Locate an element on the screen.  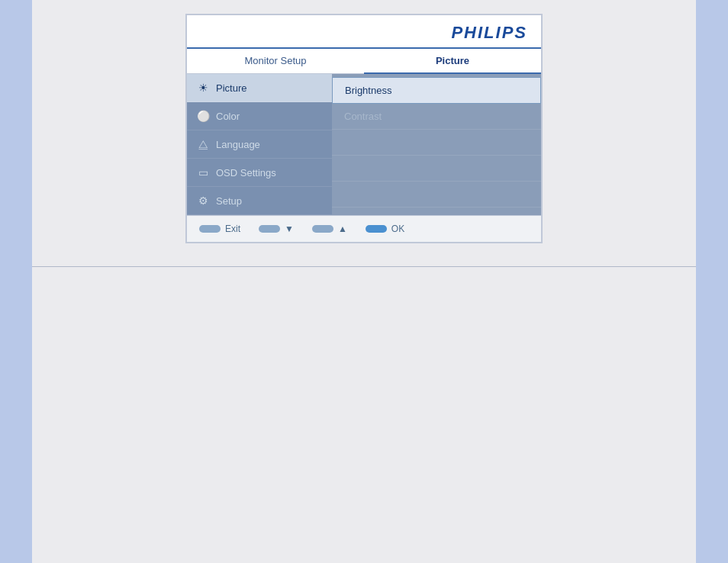
right-item-contrast: Contrast is located at coordinates (436, 117).